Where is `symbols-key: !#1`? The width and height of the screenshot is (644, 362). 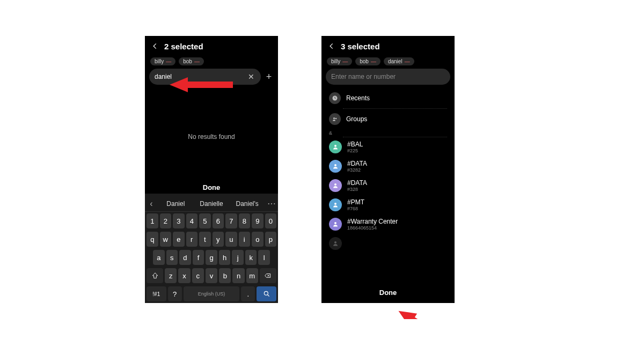 symbols-key: !#1 is located at coordinates (157, 294).